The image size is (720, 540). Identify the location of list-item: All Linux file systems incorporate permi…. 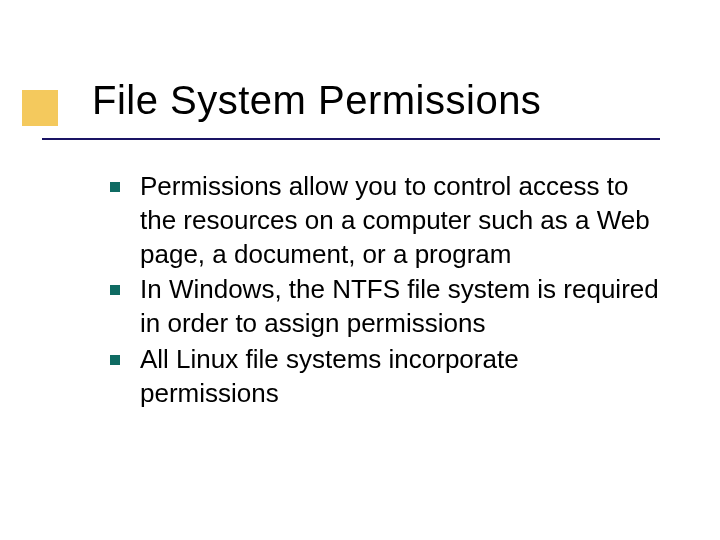
(385, 377).